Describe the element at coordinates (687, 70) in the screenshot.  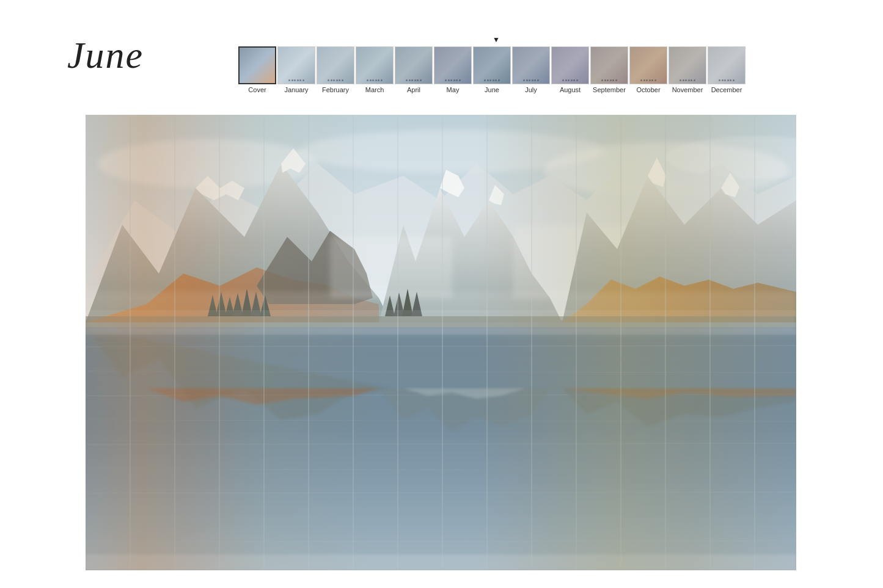
I see `thumbnail-november: November` at that location.